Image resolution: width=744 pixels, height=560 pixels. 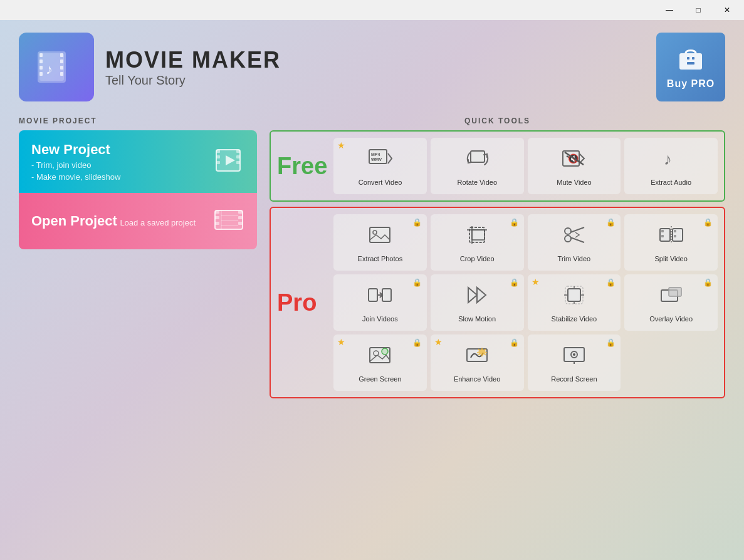 I want to click on photos-icon, so click(x=380, y=237).